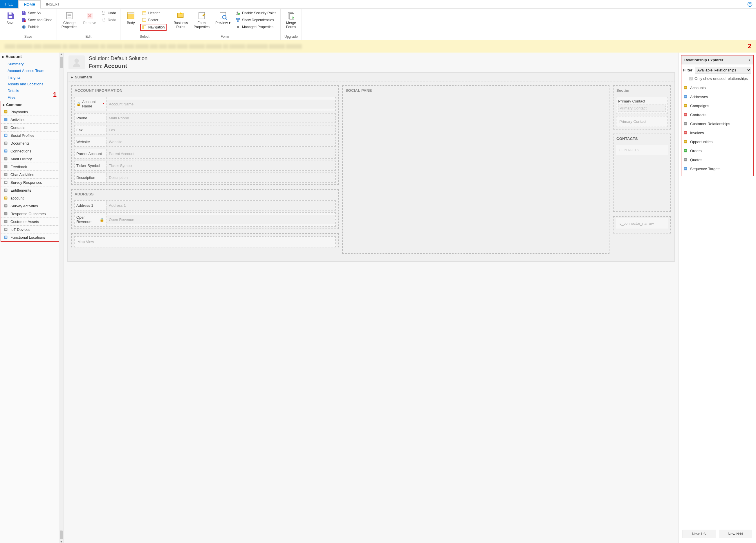 This screenshot has height=543, width=756. What do you see at coordinates (32, 151) in the screenshot?
I see `common-item-connections: Connections` at bounding box center [32, 151].